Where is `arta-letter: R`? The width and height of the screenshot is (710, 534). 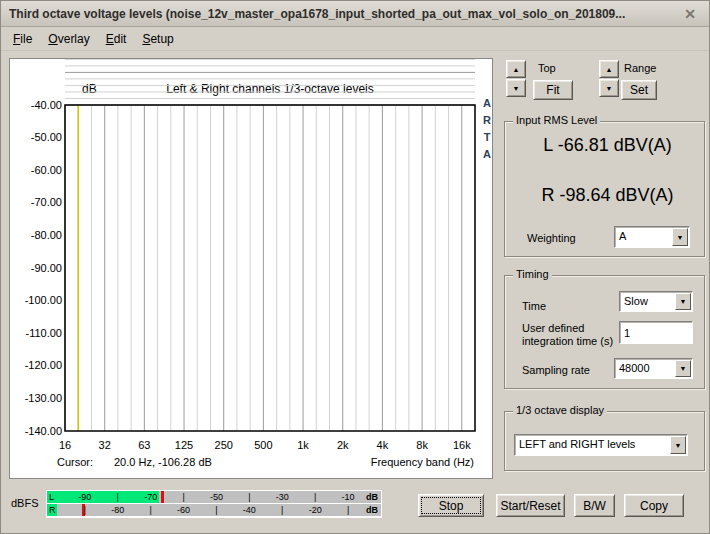 arta-letter: R is located at coordinates (487, 120).